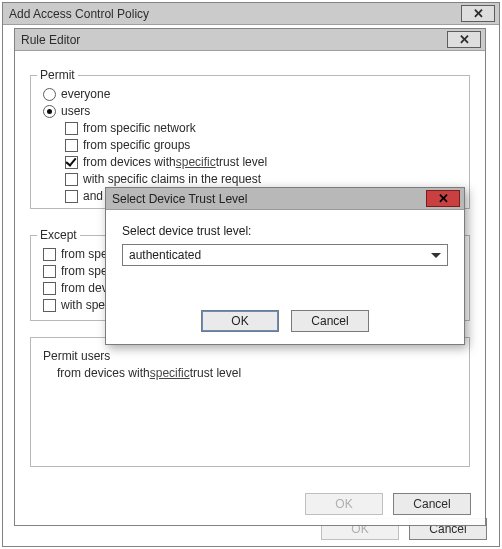 The image size is (502, 549). I want to click on permit-opt-claims: with specific claims in the request, so click(174, 179).